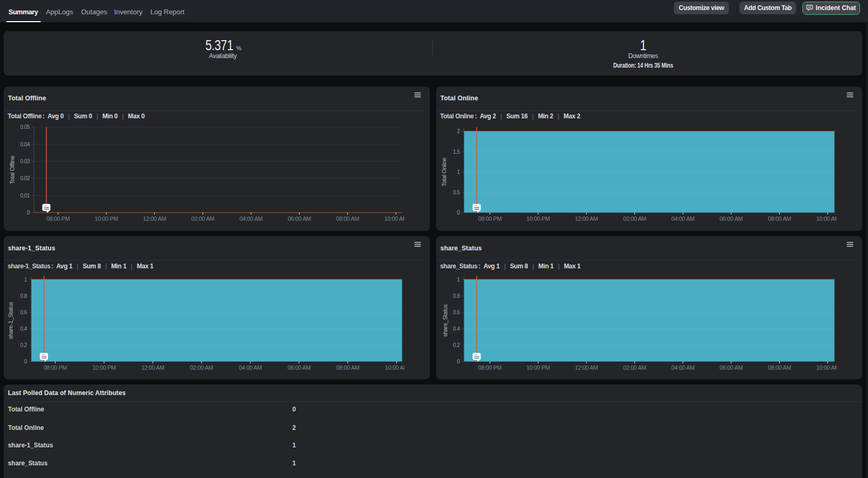 This screenshot has width=868, height=478. Describe the element at coordinates (25, 144) in the screenshot. I see `svg-text: 0.04` at that location.